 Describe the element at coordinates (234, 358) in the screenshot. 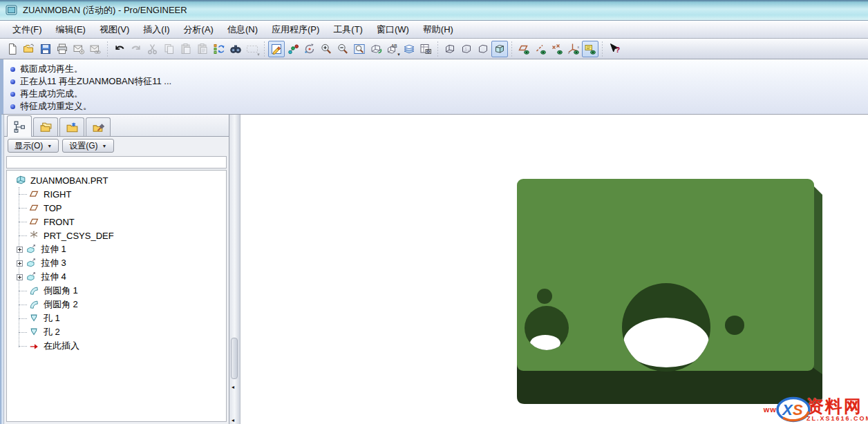

I see `splitter-thumb` at that location.